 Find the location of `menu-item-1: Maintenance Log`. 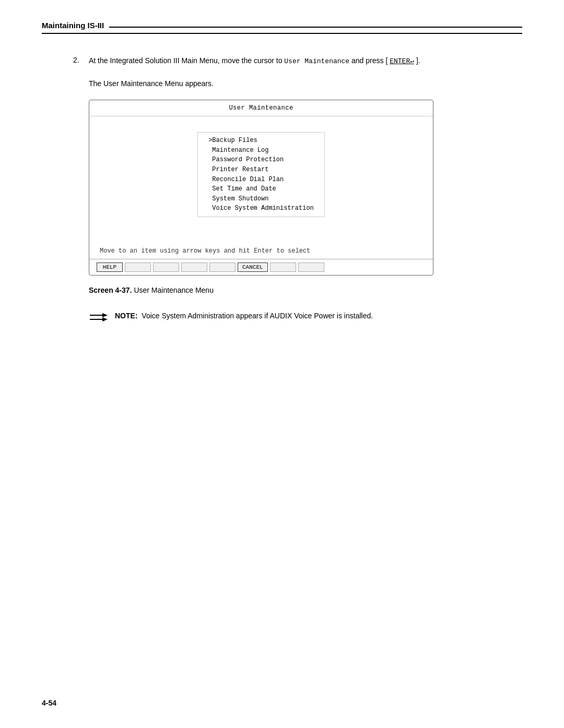

menu-item-1: Maintenance Log is located at coordinates (261, 150).